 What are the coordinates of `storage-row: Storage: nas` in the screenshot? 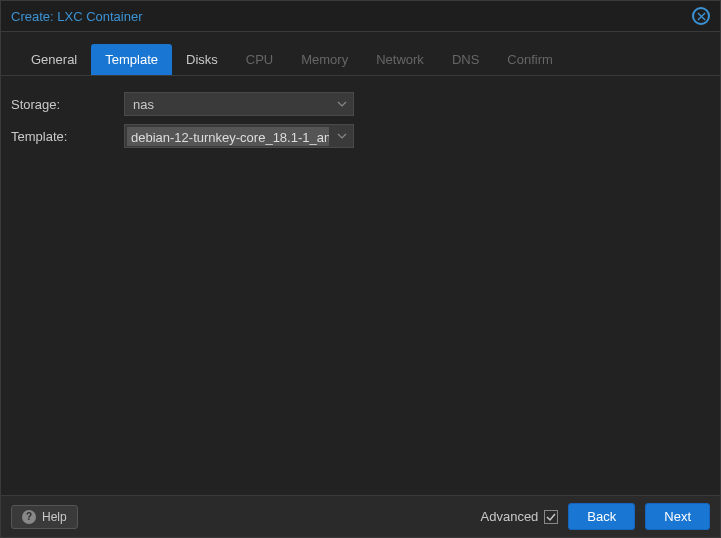 It's located at (360, 104).